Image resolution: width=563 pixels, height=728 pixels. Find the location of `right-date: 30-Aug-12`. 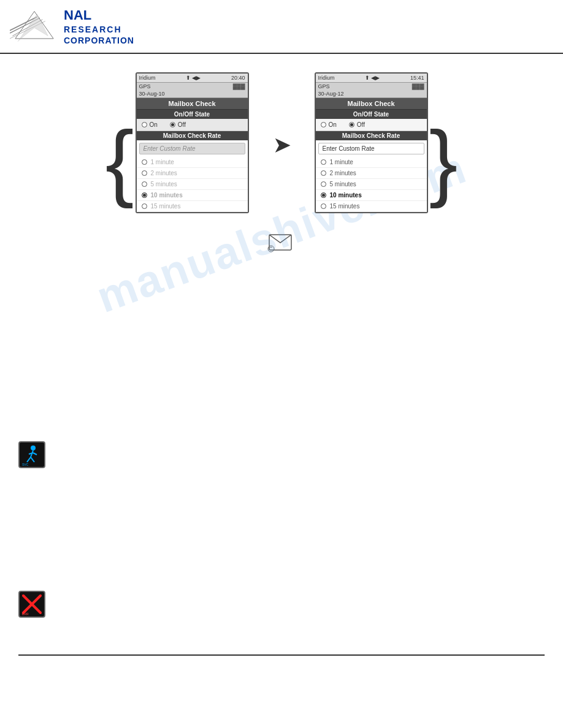

right-date: 30-Aug-12 is located at coordinates (331, 94).